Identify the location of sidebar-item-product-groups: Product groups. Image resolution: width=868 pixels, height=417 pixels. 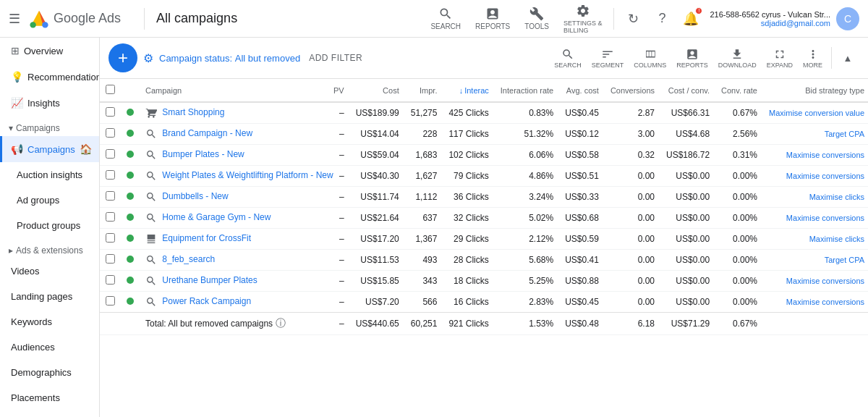
(49, 226).